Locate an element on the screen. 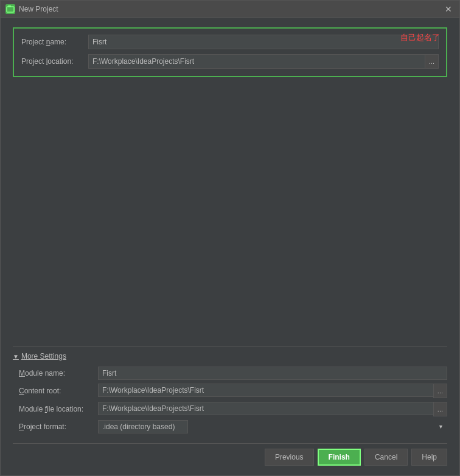 The width and height of the screenshot is (460, 476). project-format-row: Project format: .idea (directory based) … is located at coordinates (230, 427).